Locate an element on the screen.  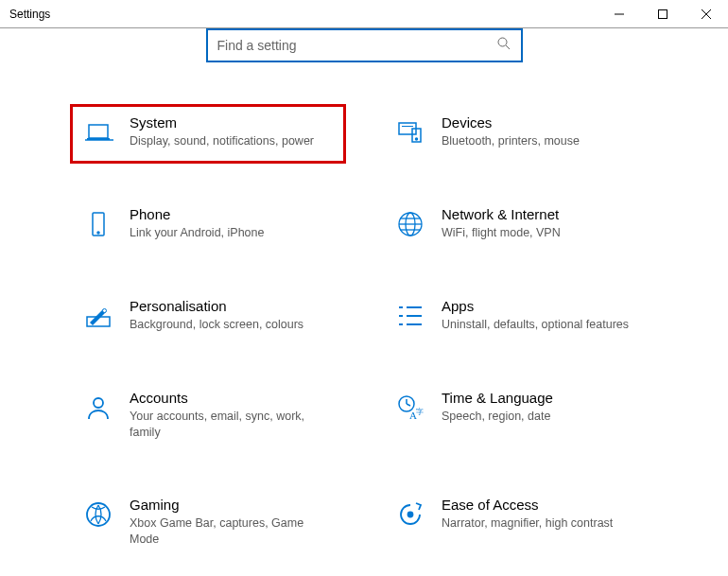
tile-title: Apps is located at coordinates (544, 306).